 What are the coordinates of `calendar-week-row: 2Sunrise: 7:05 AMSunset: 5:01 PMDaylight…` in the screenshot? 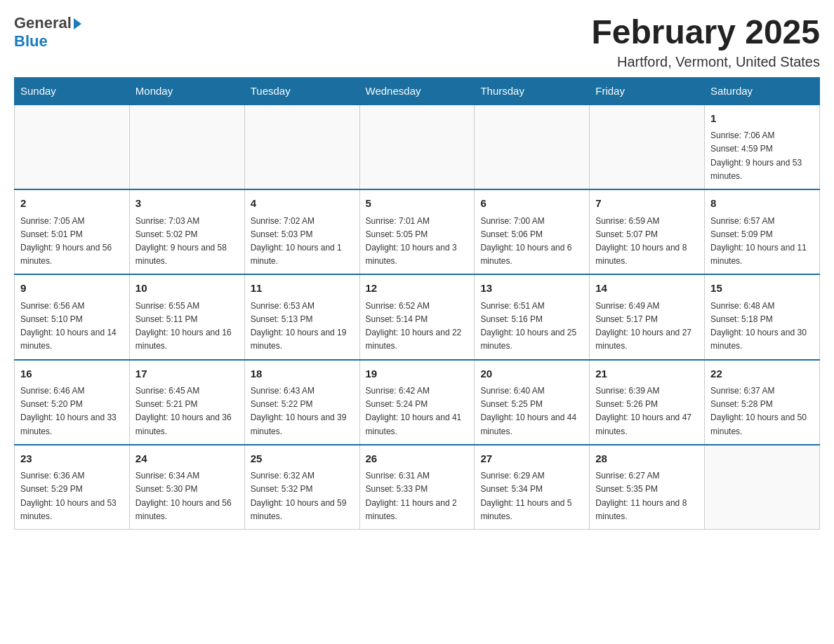 It's located at (417, 232).